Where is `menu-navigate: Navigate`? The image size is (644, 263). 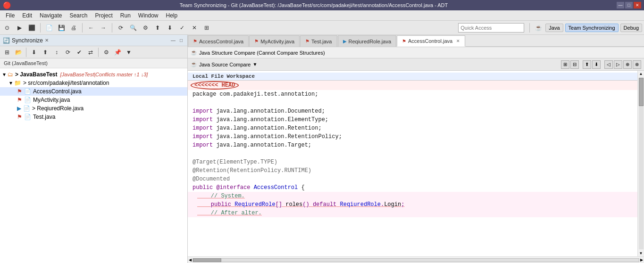
menu-navigate: Navigate is located at coordinates (51, 16).